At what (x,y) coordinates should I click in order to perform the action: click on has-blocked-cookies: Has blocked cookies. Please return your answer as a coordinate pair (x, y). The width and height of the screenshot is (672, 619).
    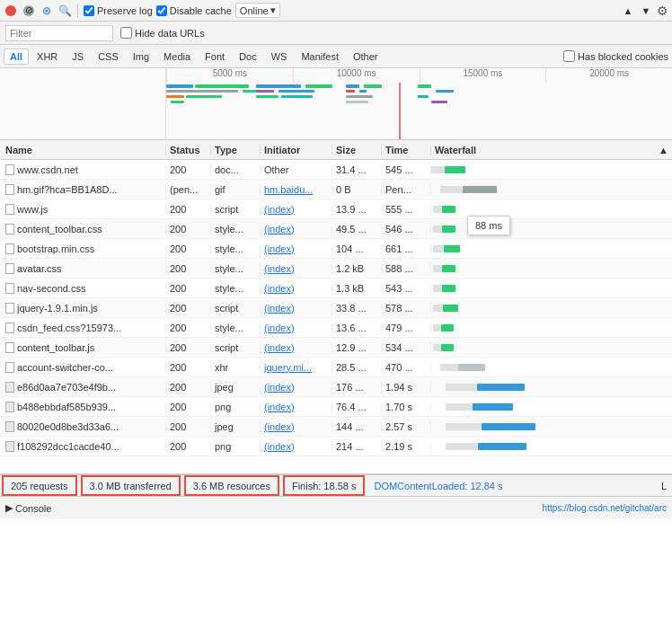
    Looking at the image, I should click on (616, 56).